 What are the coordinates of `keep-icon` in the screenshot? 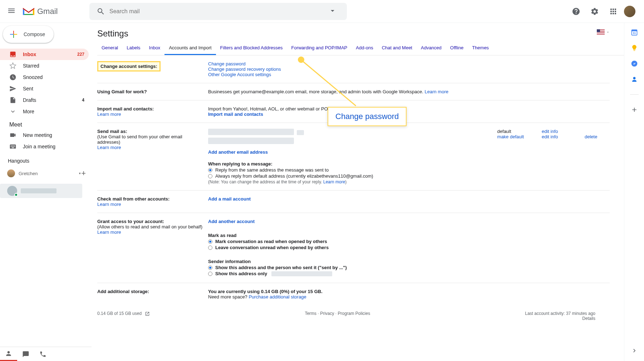 It's located at (634, 48).